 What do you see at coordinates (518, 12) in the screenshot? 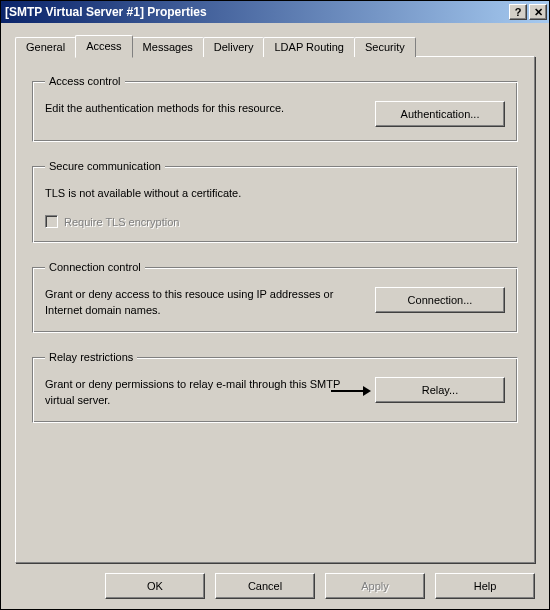
I see `help-button: ?` at bounding box center [518, 12].